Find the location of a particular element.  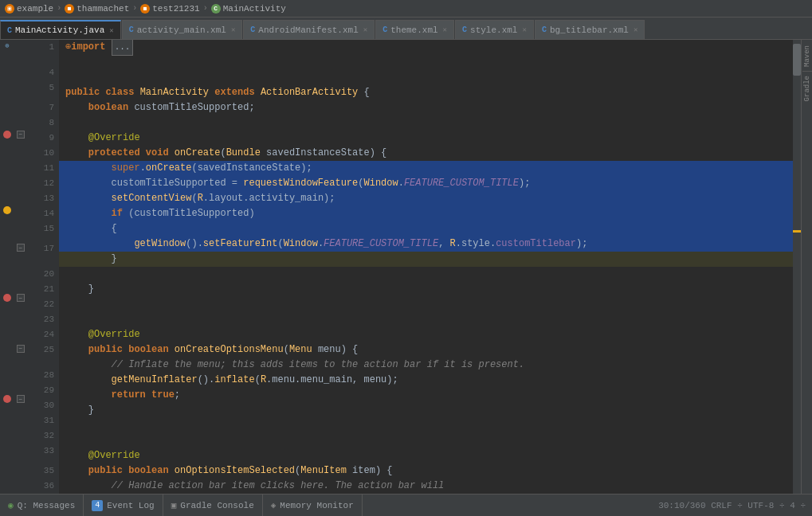

line-num-25: 25 is located at coordinates (43, 350).